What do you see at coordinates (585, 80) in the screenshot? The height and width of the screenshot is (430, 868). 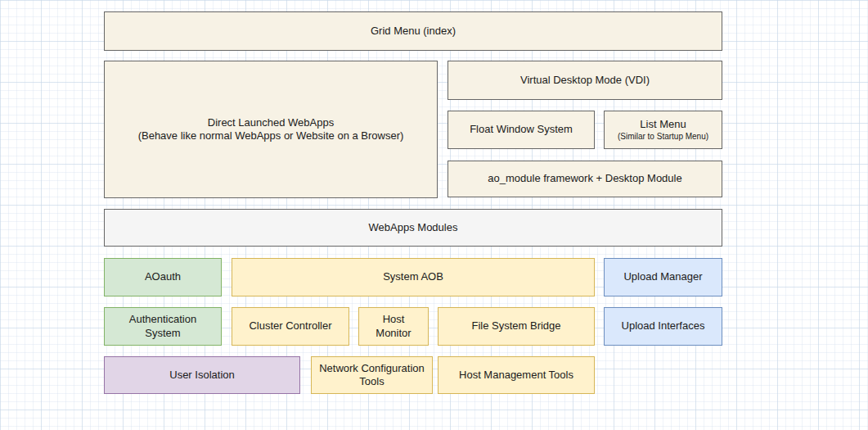 I see `node-label: Virtual Desktop Mode (VDI)` at bounding box center [585, 80].